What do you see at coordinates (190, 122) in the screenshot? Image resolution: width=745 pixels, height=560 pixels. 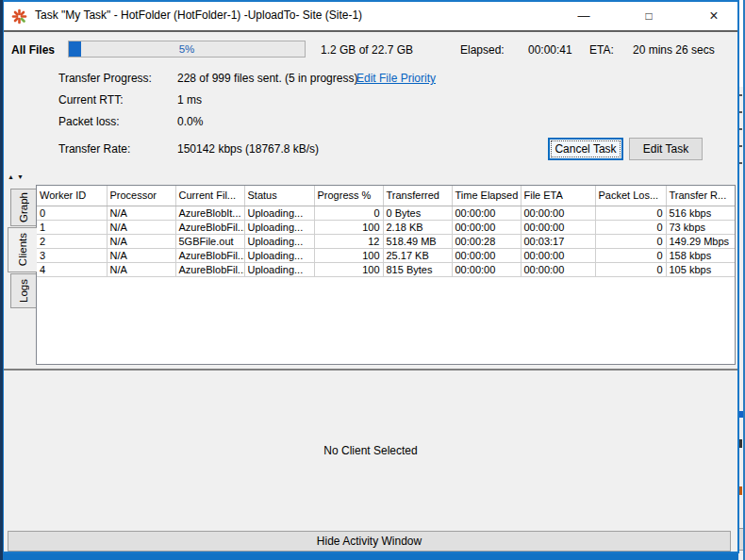 I see `packet-loss-value: 0.0%` at bounding box center [190, 122].